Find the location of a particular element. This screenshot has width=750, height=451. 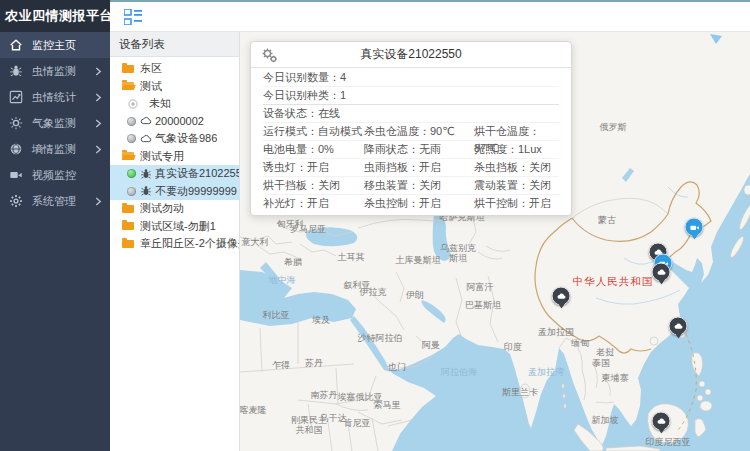

sidebar: 农业四情测报平台 监控主页虫情监测虫情统计气象监测墒情监测视频监控系统管理 is located at coordinates (55, 226).